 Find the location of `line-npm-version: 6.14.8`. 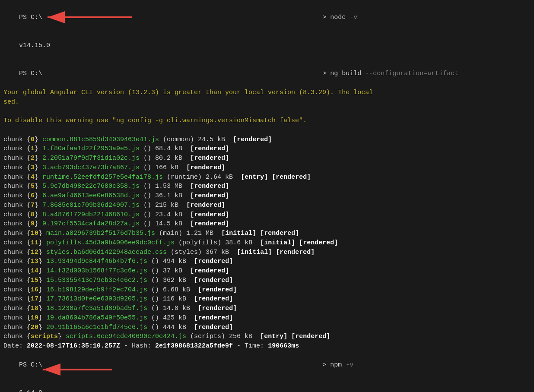

line-npm-version: 6.14.8 is located at coordinates (267, 386).